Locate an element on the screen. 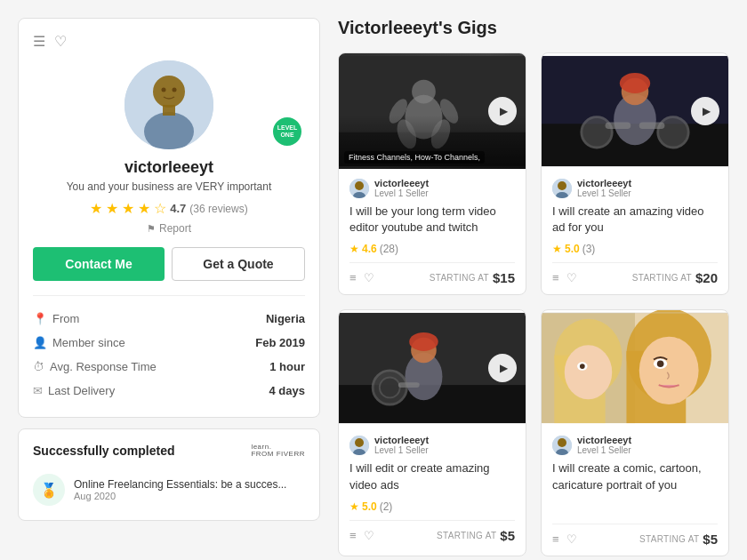 This screenshot has width=747, height=560. menu-icon-3: ≡ is located at coordinates (353, 535).